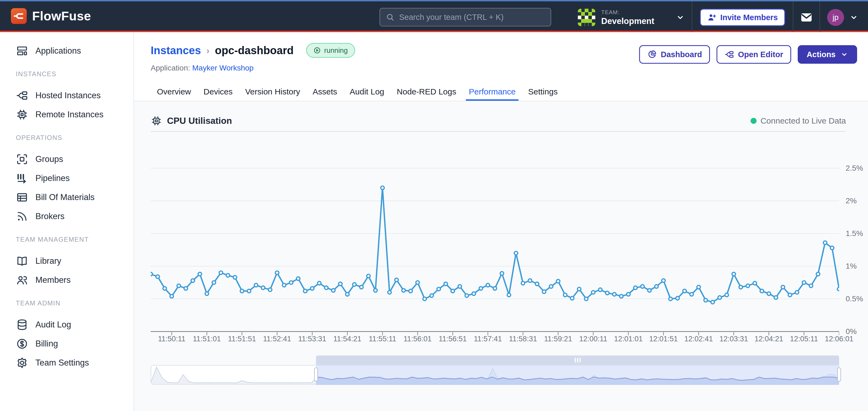 The width and height of the screenshot is (868, 411). What do you see at coordinates (67, 51) in the screenshot?
I see `sidebar-item-applications: Applications` at bounding box center [67, 51].